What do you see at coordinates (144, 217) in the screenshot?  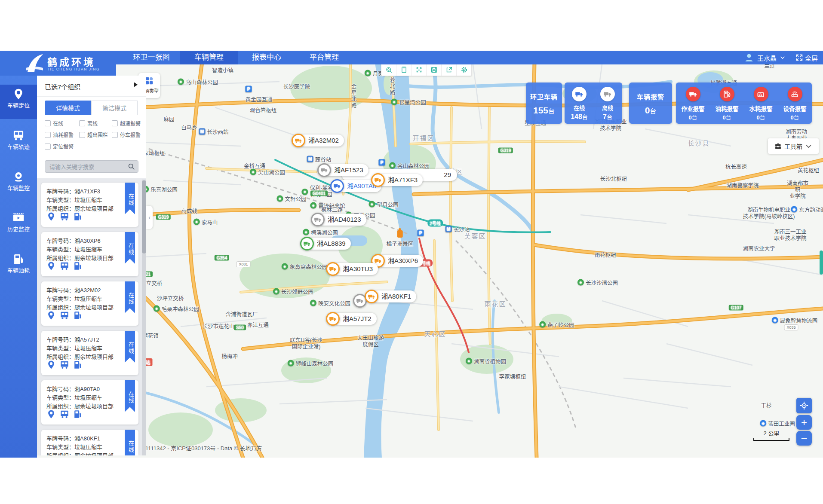 I see `panel-scrollbar-thumb` at bounding box center [144, 217].